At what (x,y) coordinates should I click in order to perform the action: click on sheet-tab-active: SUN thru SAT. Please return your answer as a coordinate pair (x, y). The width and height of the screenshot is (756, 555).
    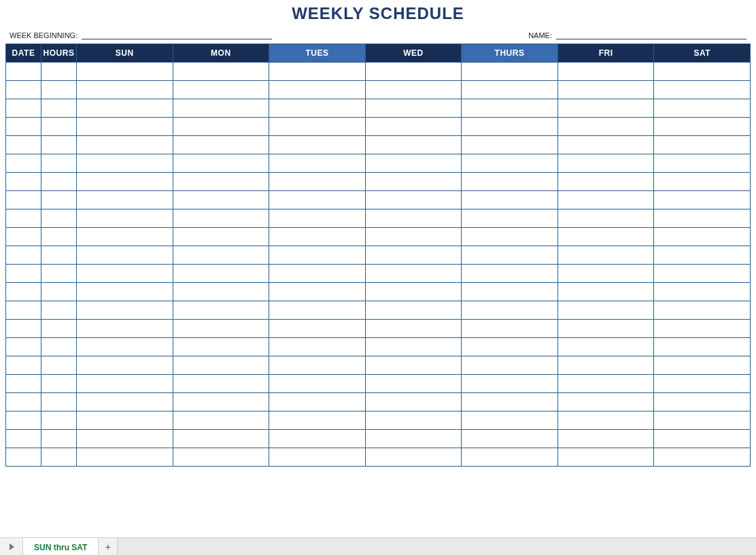
    Looking at the image, I should click on (61, 547).